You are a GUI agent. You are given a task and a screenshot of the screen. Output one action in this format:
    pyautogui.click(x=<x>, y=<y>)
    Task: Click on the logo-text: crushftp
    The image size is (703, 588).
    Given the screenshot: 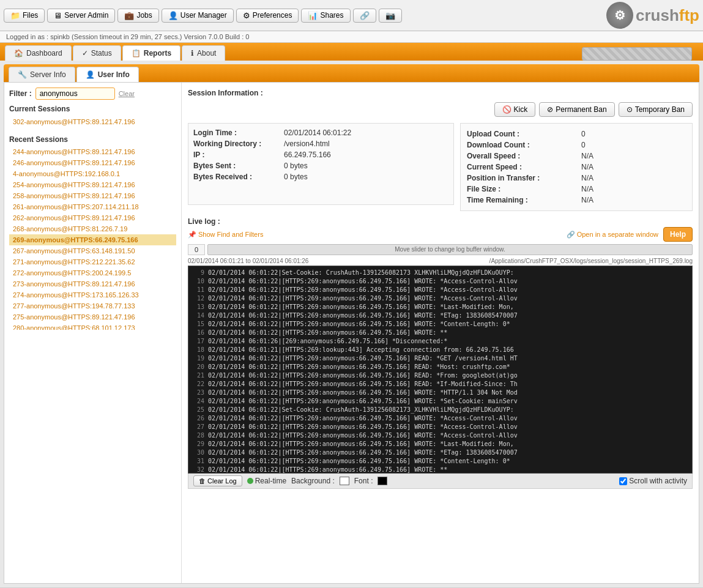 What is the action you would take?
    pyautogui.click(x=668, y=16)
    